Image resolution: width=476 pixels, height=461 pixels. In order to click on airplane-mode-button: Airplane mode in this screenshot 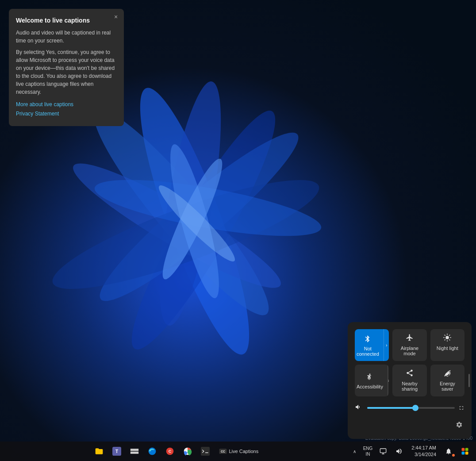, I will do `click(410, 345)`.